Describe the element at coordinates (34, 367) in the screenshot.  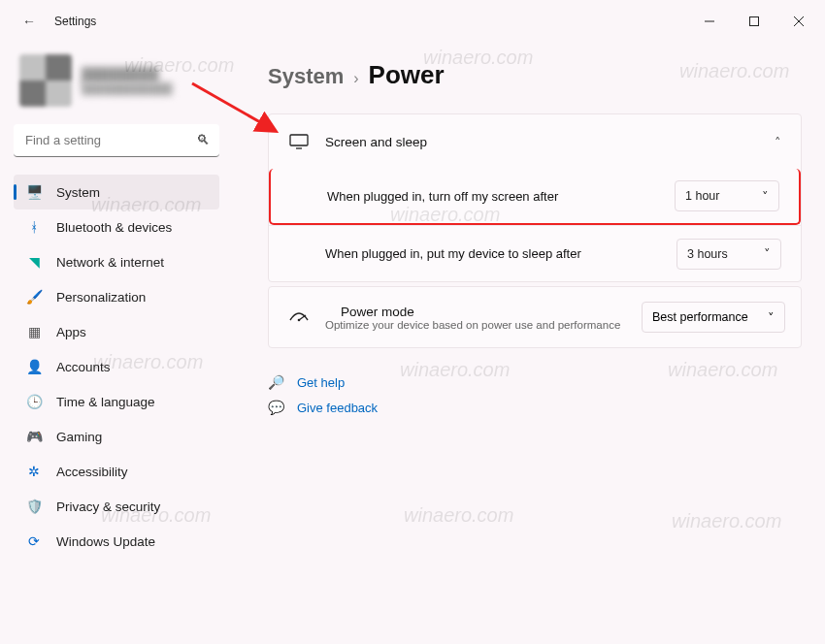
I see `person-icon: 👤` at that location.